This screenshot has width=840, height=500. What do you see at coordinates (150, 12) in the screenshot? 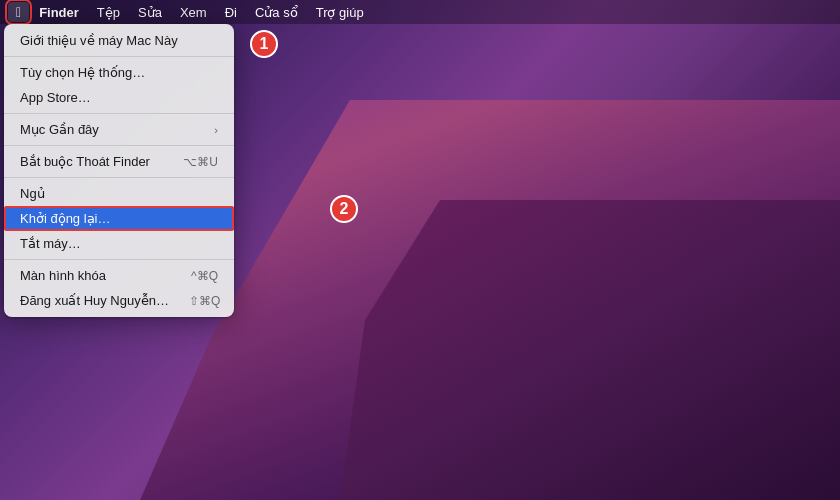
I see `menubar-sua: Sửa` at bounding box center [150, 12].